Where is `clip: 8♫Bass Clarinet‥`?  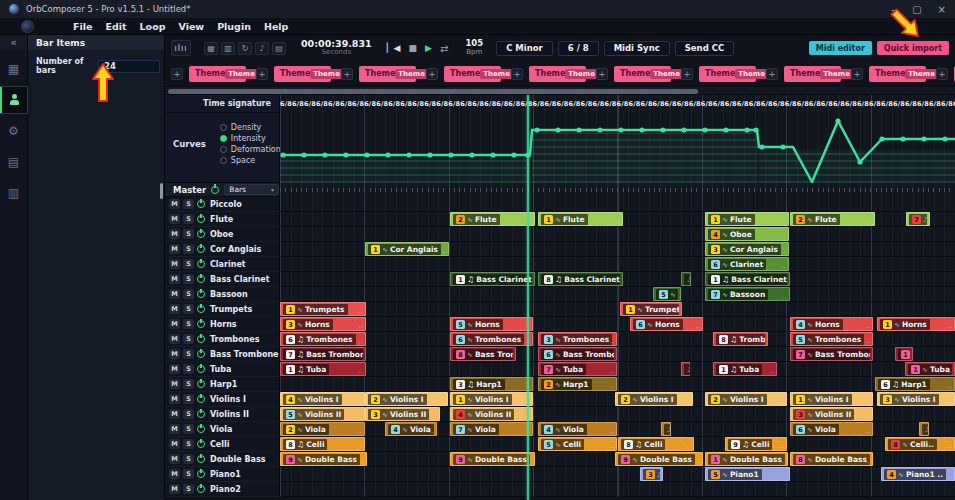
clip: 8♫Bass Clarinet‥ is located at coordinates (580, 279).